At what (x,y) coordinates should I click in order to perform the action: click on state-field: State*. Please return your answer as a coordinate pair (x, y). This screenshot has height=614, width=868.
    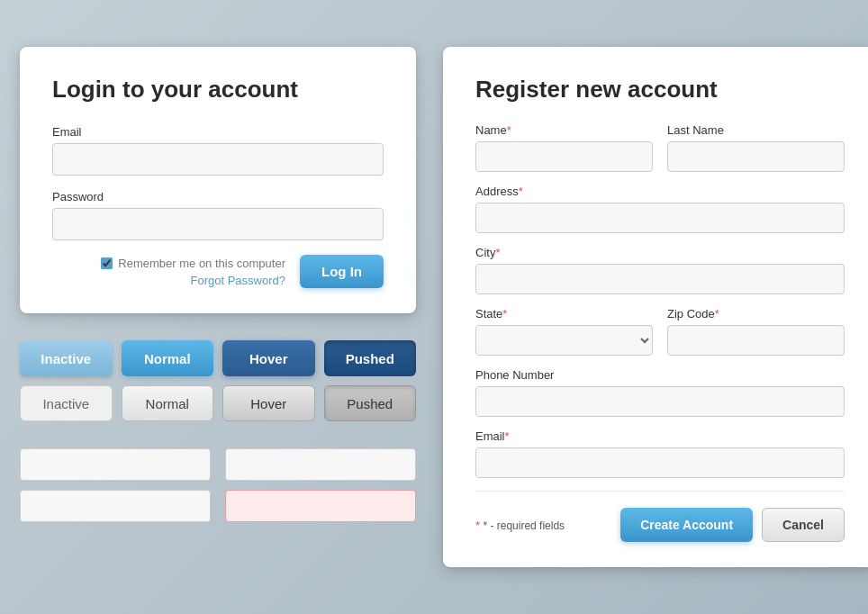
    Looking at the image, I should click on (564, 331).